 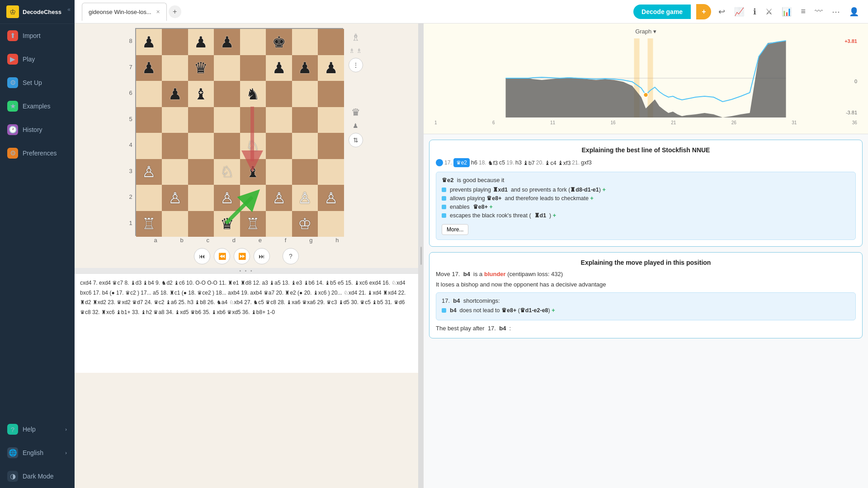 I want to click on cell-c7: ♛, so click(x=201, y=68).